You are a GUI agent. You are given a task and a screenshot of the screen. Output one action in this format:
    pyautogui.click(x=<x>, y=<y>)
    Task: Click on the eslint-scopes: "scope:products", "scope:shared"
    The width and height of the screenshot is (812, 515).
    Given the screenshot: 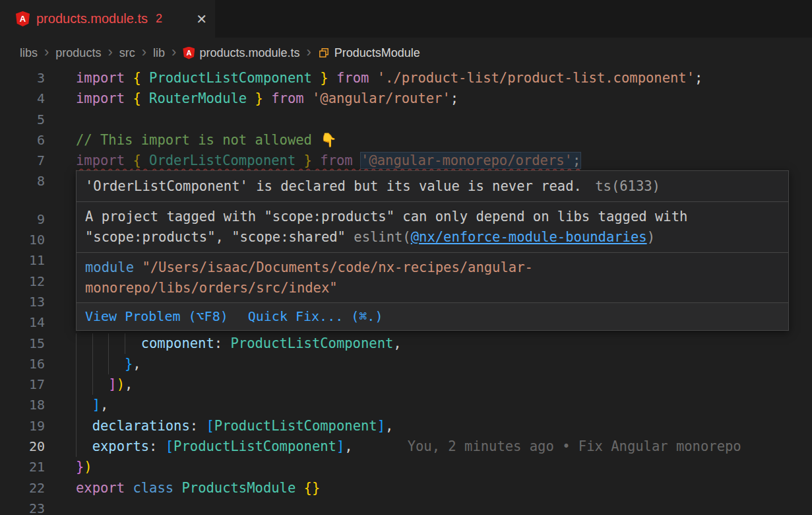 What is the action you would take?
    pyautogui.click(x=215, y=237)
    